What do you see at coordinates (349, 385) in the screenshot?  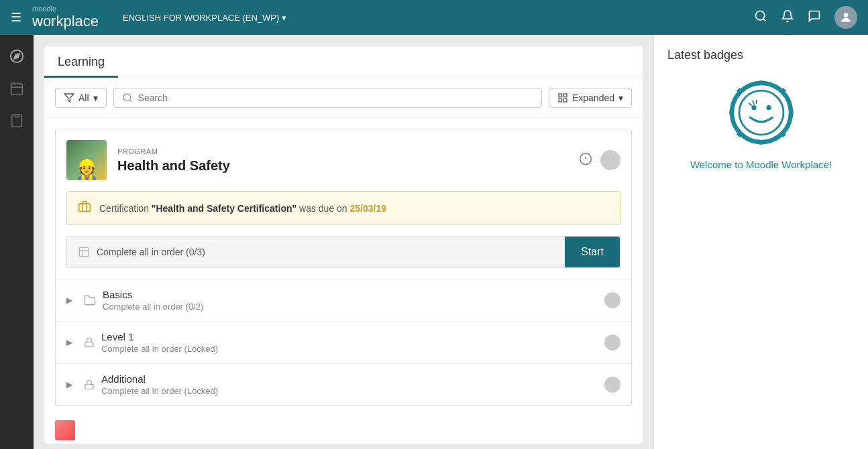 I see `section-additional-info: Additional Complete all in order (Locked…` at bounding box center [349, 385].